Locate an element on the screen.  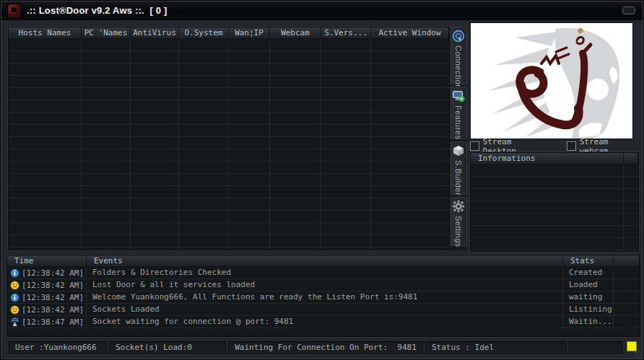
log-stat: Waitin... is located at coordinates (588, 322).